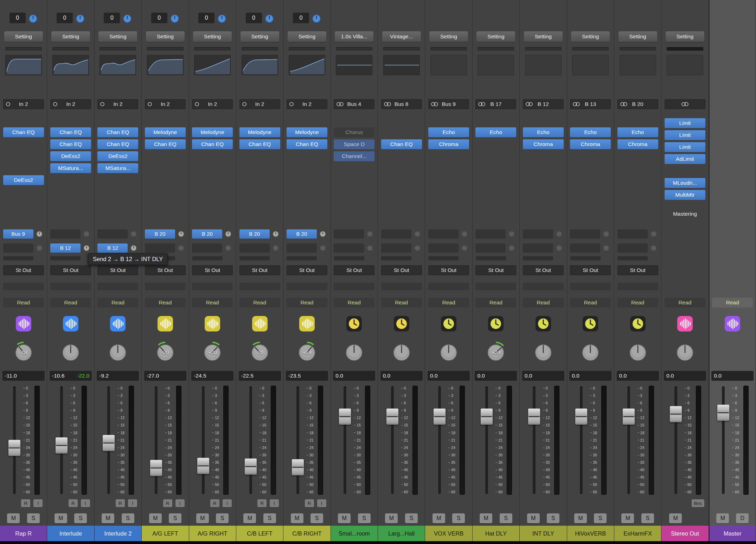 This screenshot has height=544, width=756. Describe the element at coordinates (590, 104) in the screenshot. I see `input-slot: B 13` at that location.